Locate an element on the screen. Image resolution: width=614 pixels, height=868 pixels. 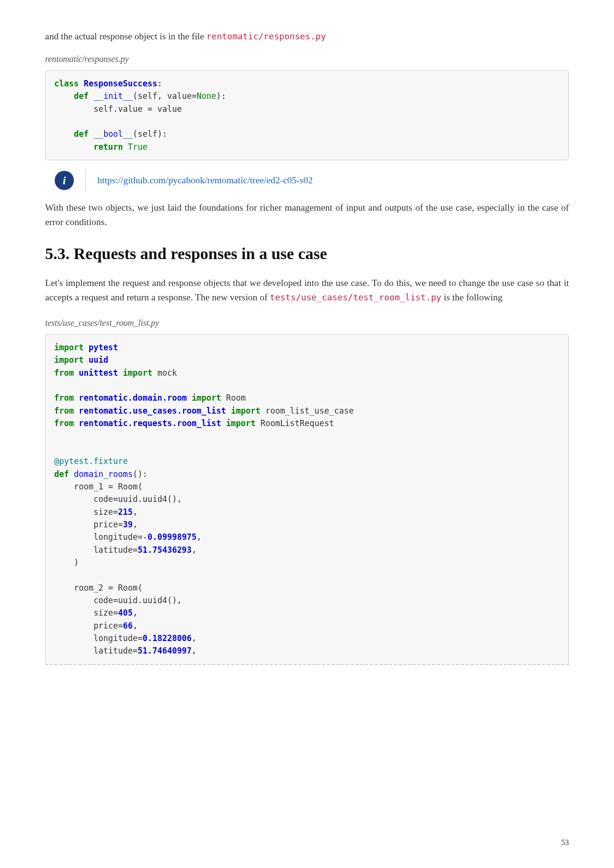
mod-room: rentomatic.domain.room is located at coordinates (132, 398).